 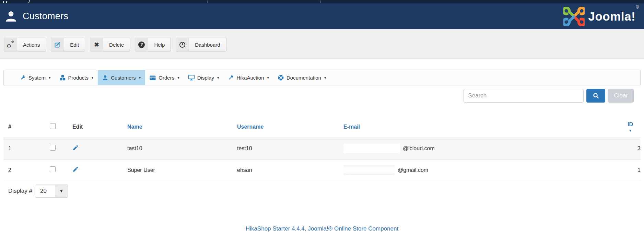 I want to click on clear-button: Clear, so click(x=621, y=96).